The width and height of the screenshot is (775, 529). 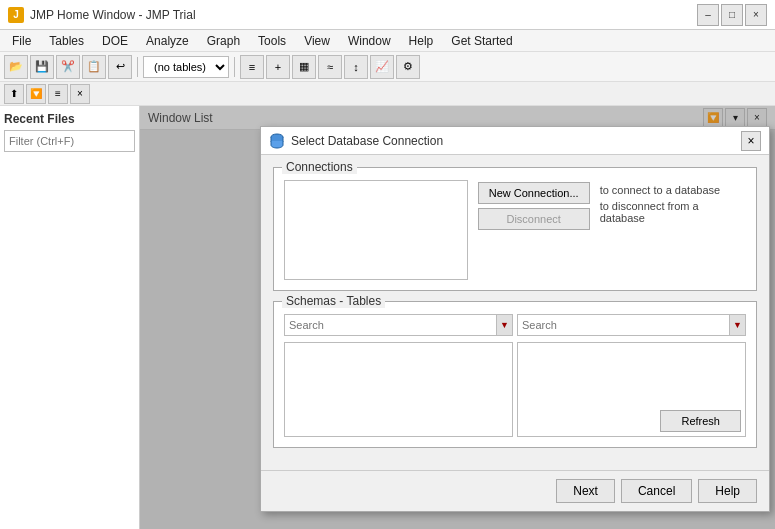 What do you see at coordinates (278, 67) in the screenshot?
I see `toolbar-btn-7: +` at bounding box center [278, 67].